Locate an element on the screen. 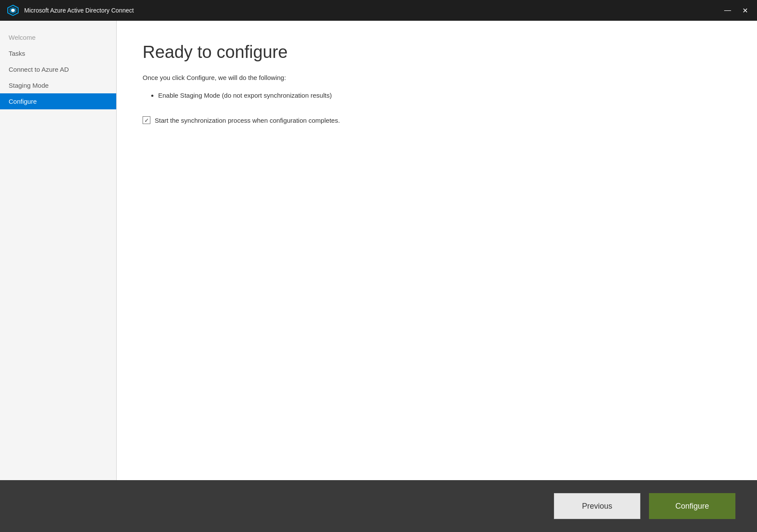 The image size is (757, 532). minimize-button: — is located at coordinates (728, 10).